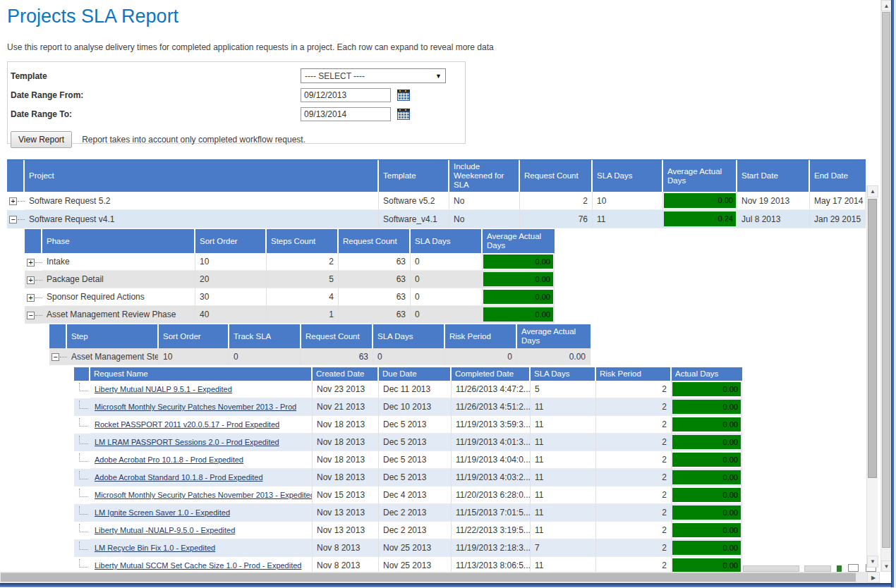  I want to click on view-report-button: View Report, so click(41, 140).